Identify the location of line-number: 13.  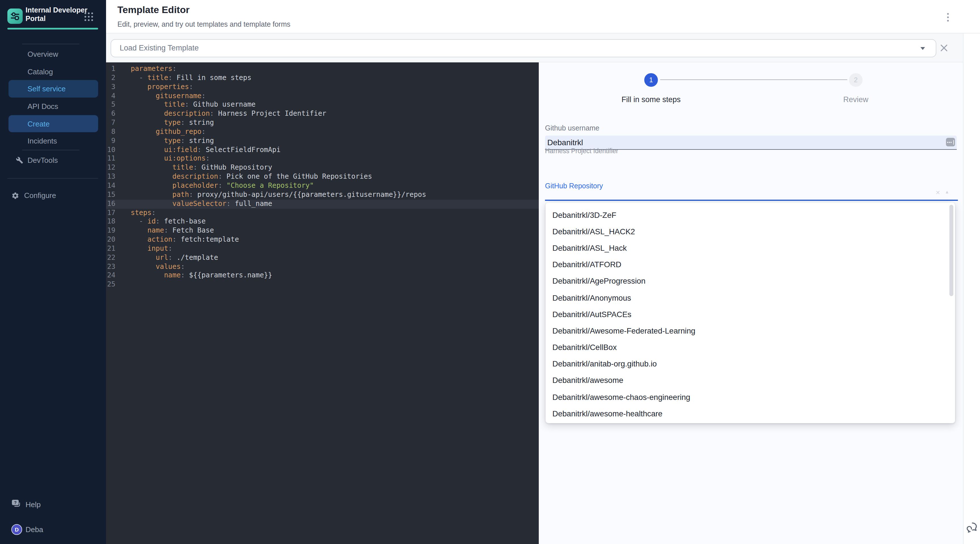
(111, 177).